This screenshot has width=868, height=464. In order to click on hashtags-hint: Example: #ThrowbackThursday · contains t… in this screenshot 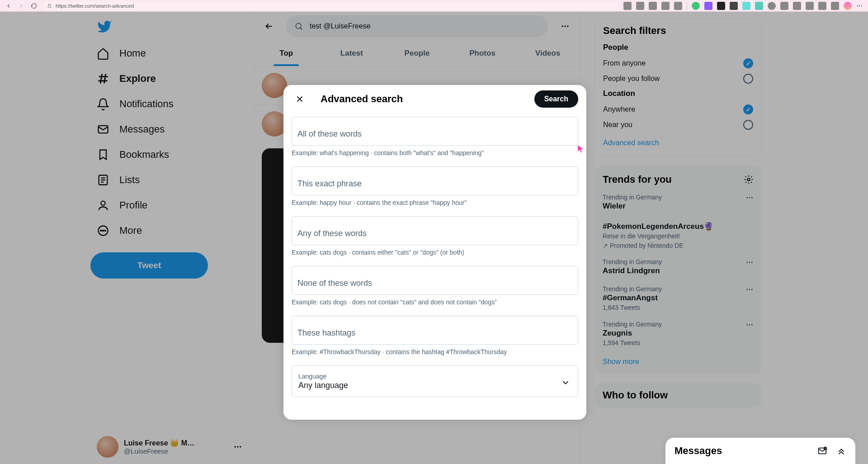, I will do `click(435, 352)`.